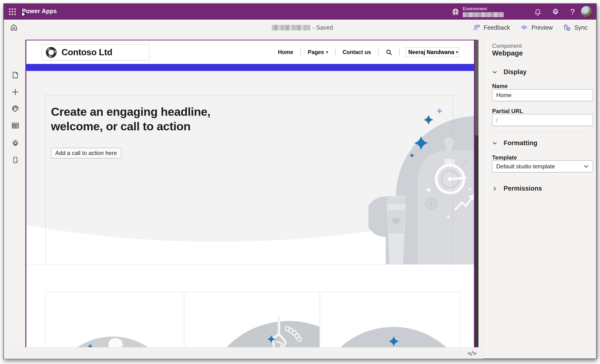 The width and height of the screenshot is (600, 364). What do you see at coordinates (575, 28) in the screenshot?
I see `sync-button: Sync` at bounding box center [575, 28].